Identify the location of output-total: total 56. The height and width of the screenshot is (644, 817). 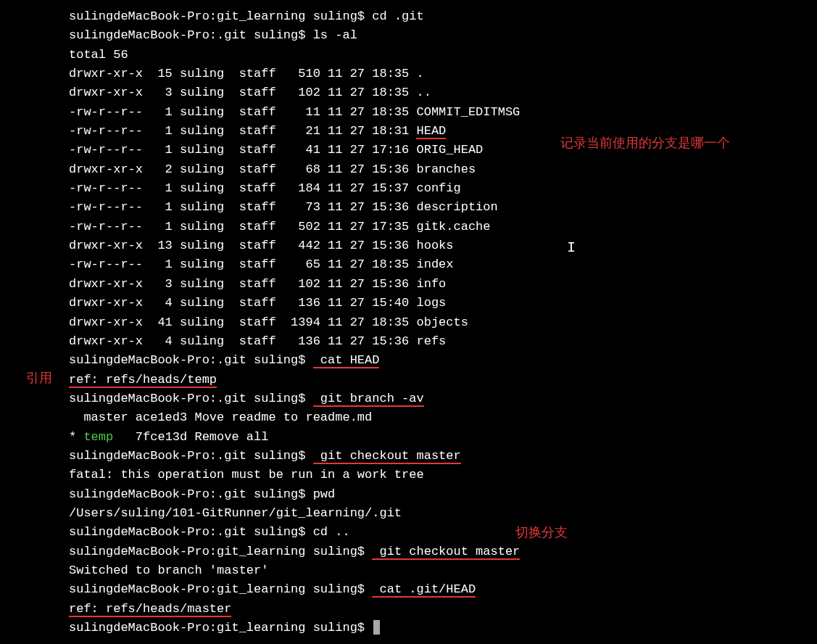
(443, 55).